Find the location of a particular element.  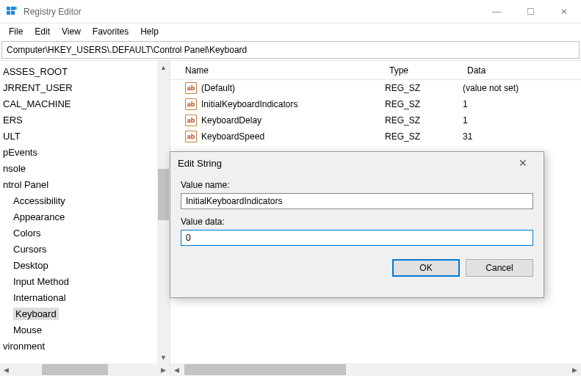

tree-item-label: Input Method is located at coordinates (41, 282).